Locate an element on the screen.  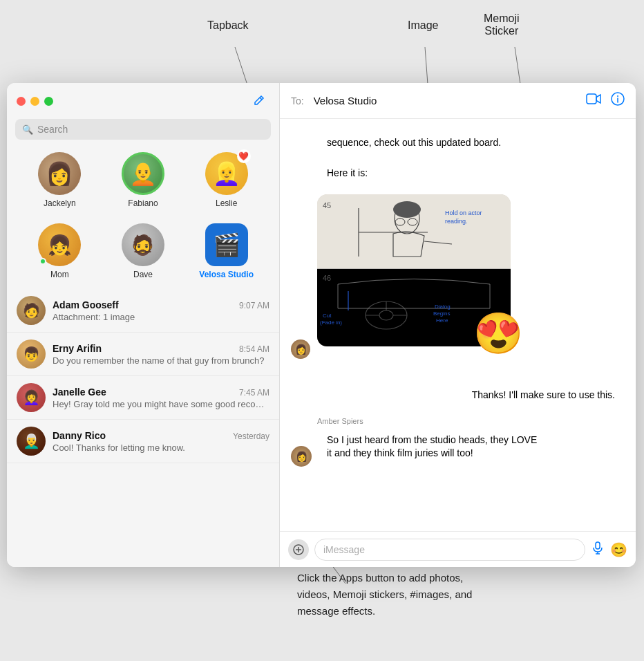
pinned-contact-leslie: 👱‍♀️ ❤️ Leslie is located at coordinates (227, 180).